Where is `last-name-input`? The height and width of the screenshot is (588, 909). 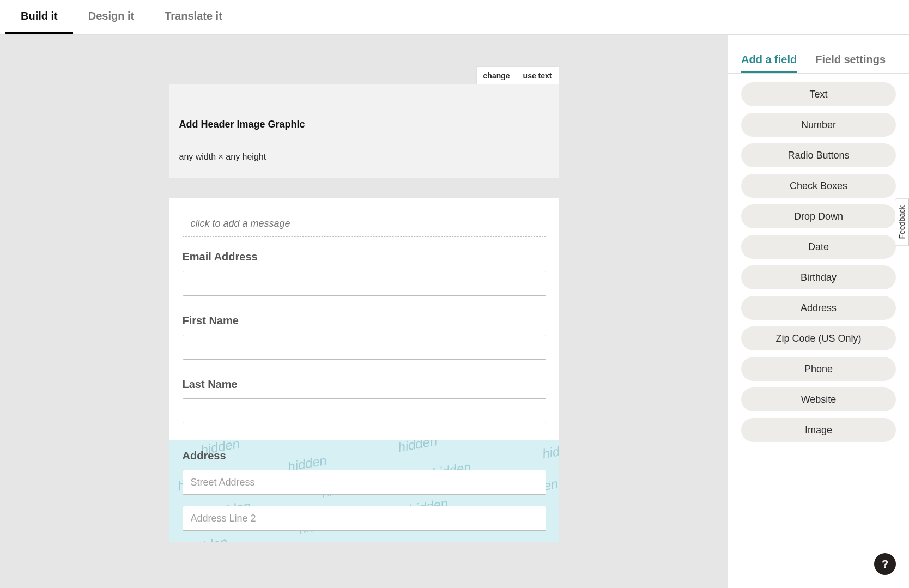
last-name-input is located at coordinates (364, 411).